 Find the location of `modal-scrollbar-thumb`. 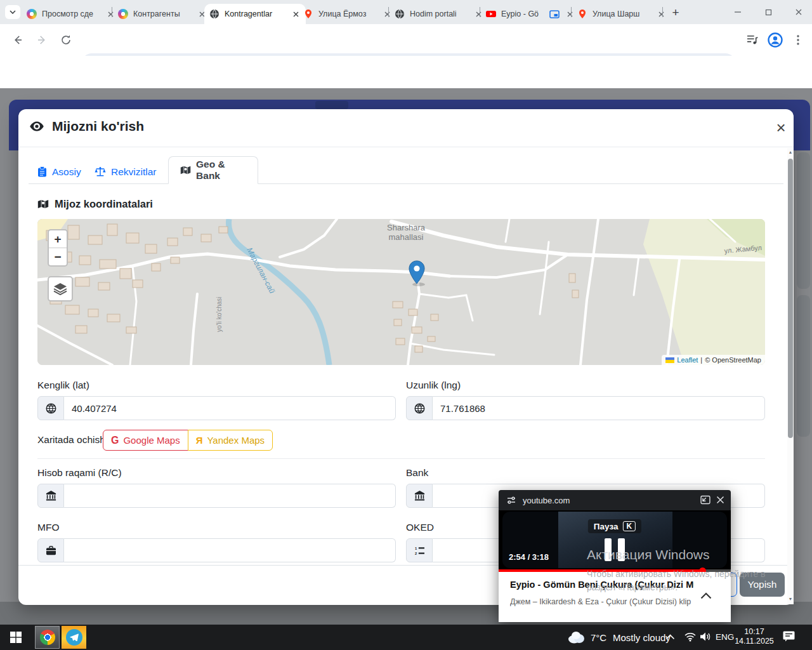

modal-scrollbar-thumb is located at coordinates (790, 298).